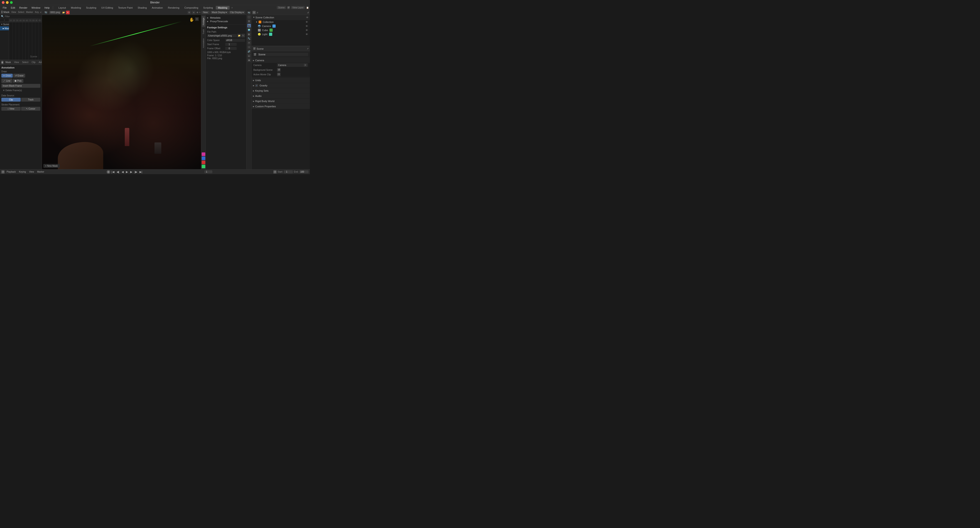 Image resolution: width=980 pixels, height=528 pixels. I want to click on outliner-mode-selector: Mask, so click(6, 12).